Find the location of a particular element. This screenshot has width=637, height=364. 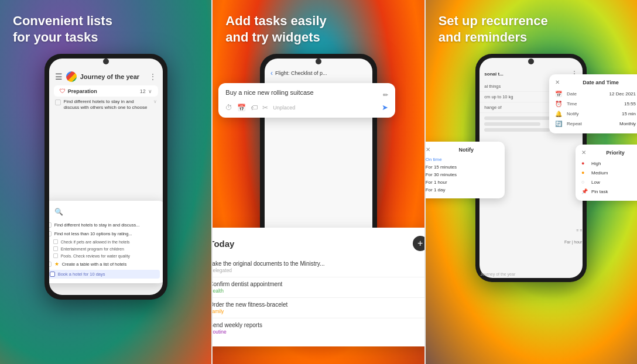

scissors-icon: ✂ is located at coordinates (265, 108).